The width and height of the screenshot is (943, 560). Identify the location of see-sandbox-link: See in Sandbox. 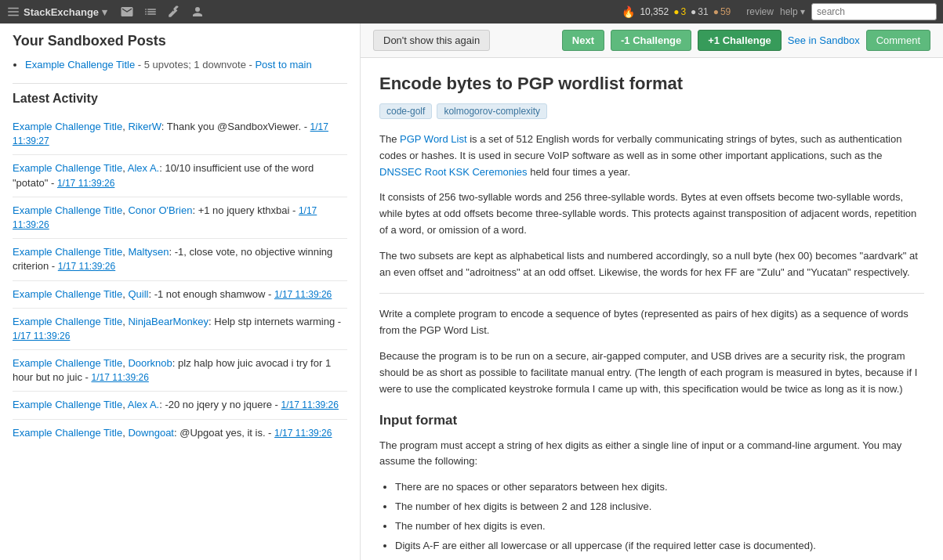
(824, 41).